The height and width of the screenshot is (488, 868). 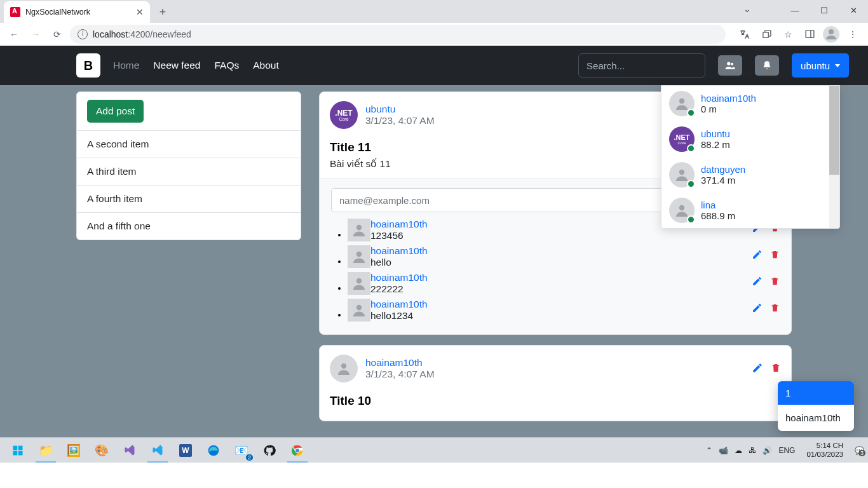 I want to click on clock-date: 01/03/2023, so click(x=825, y=455).